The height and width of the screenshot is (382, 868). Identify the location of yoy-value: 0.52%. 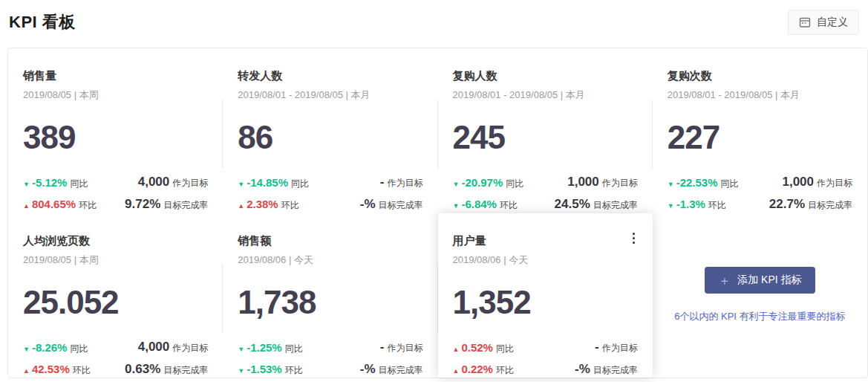
(477, 348).